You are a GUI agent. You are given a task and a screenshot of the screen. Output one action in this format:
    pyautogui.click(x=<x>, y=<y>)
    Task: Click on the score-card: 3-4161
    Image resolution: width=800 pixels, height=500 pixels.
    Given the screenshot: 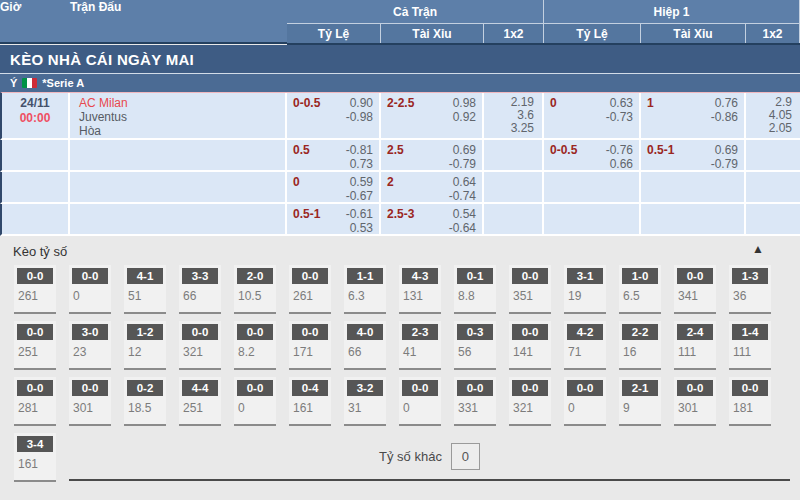 What is the action you would take?
    pyautogui.click(x=35, y=458)
    